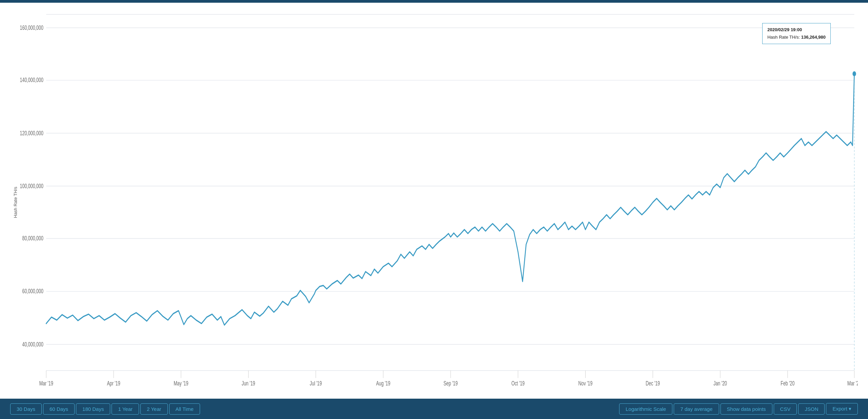  What do you see at coordinates (105, 409) in the screenshot?
I see `btn-group-left: 30 Days 60 Days 180 Days 1 Year 2 Year A…` at bounding box center [105, 409].